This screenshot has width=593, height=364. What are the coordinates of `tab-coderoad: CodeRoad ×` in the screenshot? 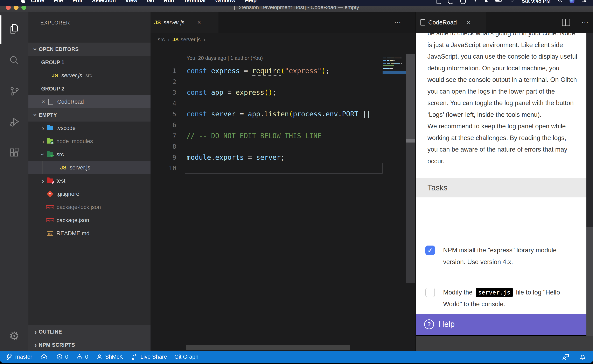 It's located at (451, 23).